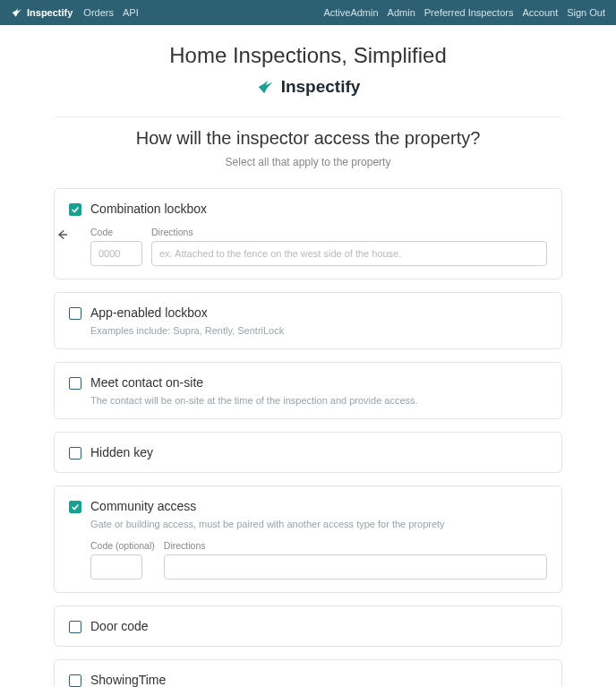 Image resolution: width=616 pixels, height=687 pixels. Describe the element at coordinates (308, 89) in the screenshot. I see `logo-row: Inspectify` at that location.